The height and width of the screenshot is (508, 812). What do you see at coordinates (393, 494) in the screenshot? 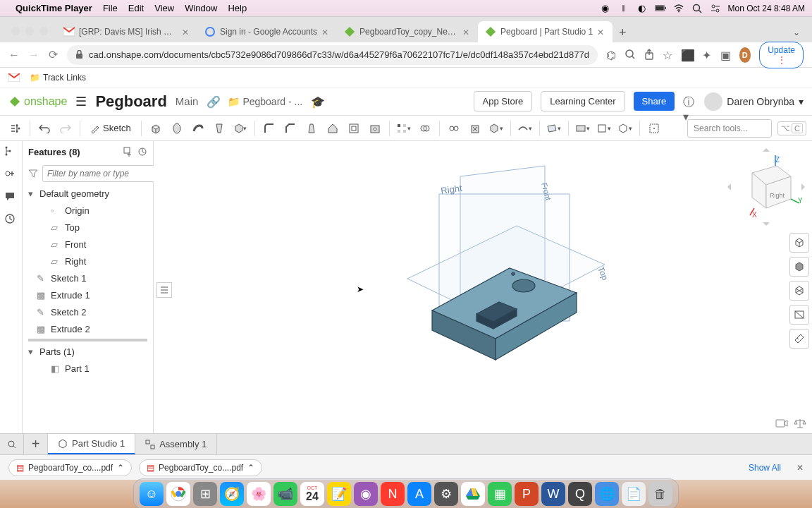
I see `dock-news: N` at bounding box center [393, 494].